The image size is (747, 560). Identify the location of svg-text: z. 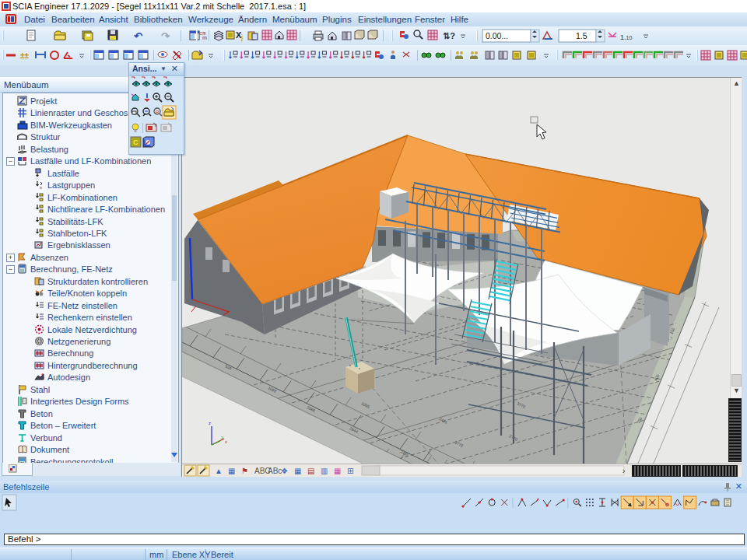
(210, 423).